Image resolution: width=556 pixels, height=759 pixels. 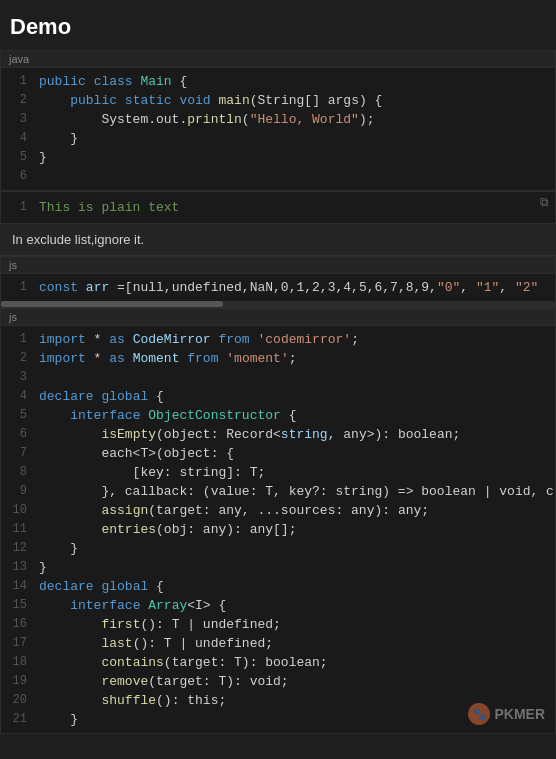 I want to click on plain-text-content: 1 This is plain text, so click(x=278, y=208).